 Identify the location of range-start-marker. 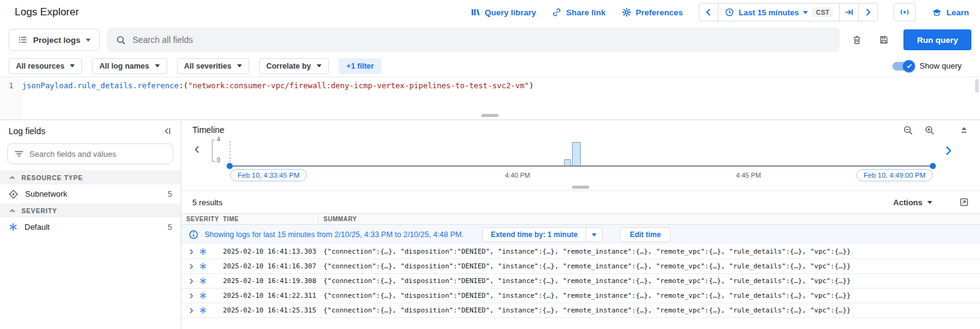
(230, 153).